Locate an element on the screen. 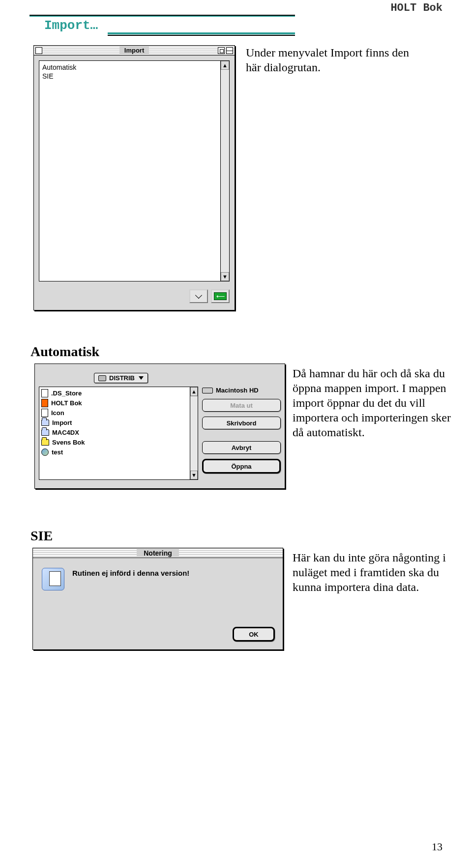 This screenshot has height=868, width=472. file-name: Svens Bok is located at coordinates (68, 442).